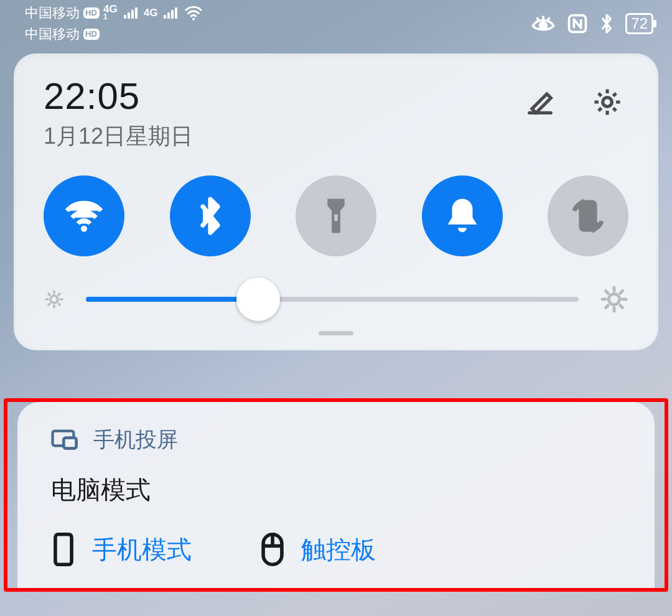 The height and width of the screenshot is (616, 672). I want to click on wifi-status-icon, so click(194, 13).